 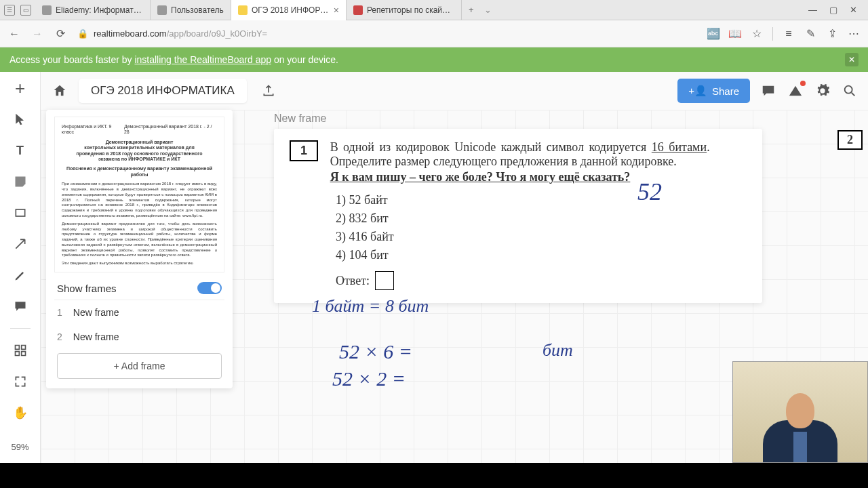 I want to click on maximize-button: ▢, so click(x=833, y=9).